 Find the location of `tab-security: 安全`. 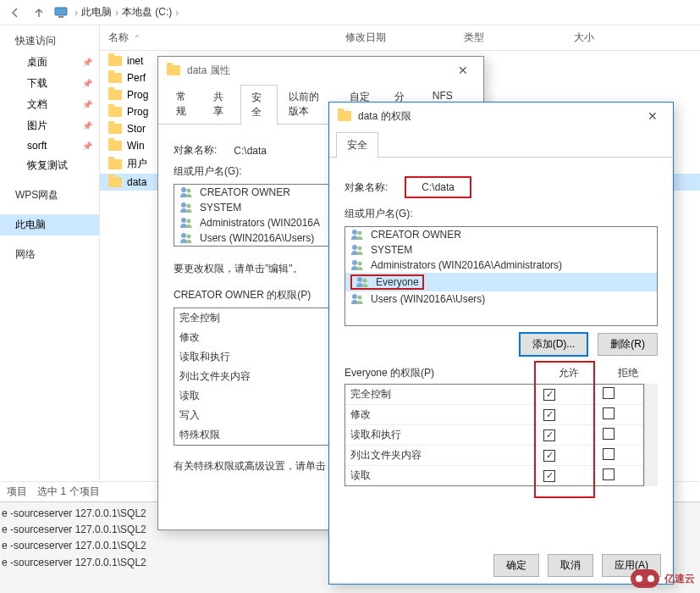

tab-security: 安全 is located at coordinates (357, 145).